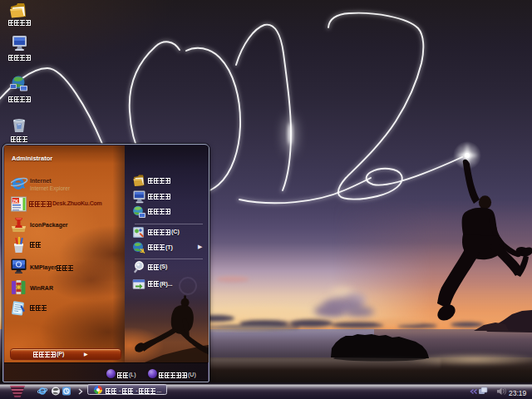  Describe the element at coordinates (15, 201) in the screenshot. I see `svg-text: ZK` at that location.